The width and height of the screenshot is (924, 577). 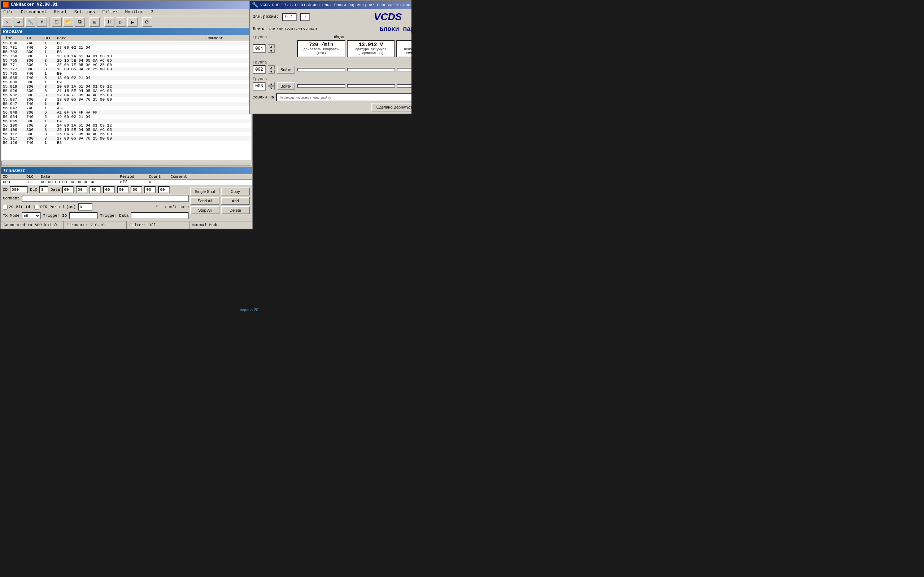 I want to click on id-input, so click(x=19, y=190).